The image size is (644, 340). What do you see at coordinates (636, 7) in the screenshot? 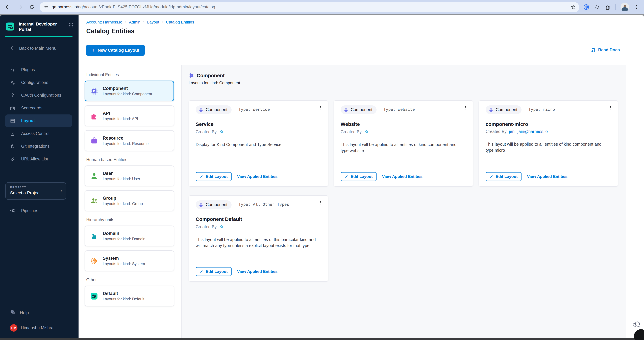
I see `browser-menu-icon` at bounding box center [636, 7].